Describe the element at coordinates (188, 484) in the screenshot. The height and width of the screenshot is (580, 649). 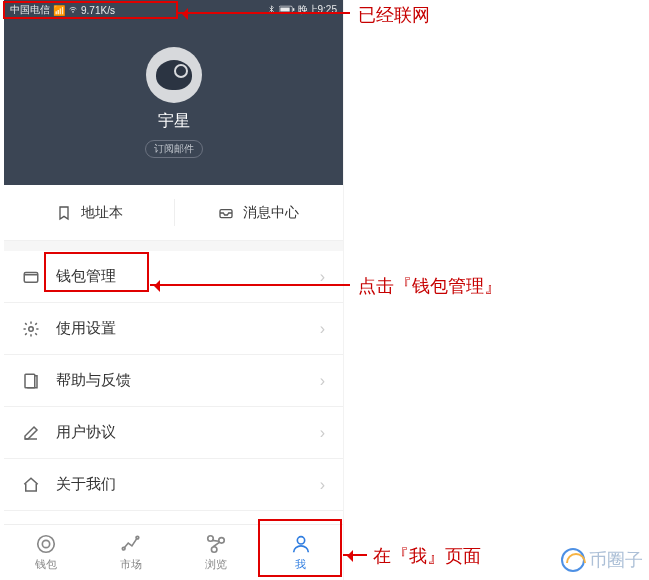
I see `about-us-label: 关于我们` at that location.